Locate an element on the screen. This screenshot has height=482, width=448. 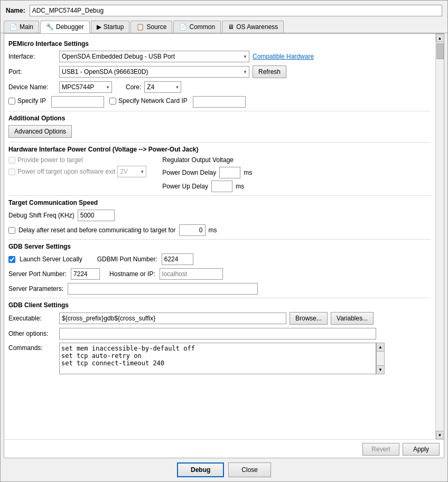
variables-button: Variables... is located at coordinates (352, 318).